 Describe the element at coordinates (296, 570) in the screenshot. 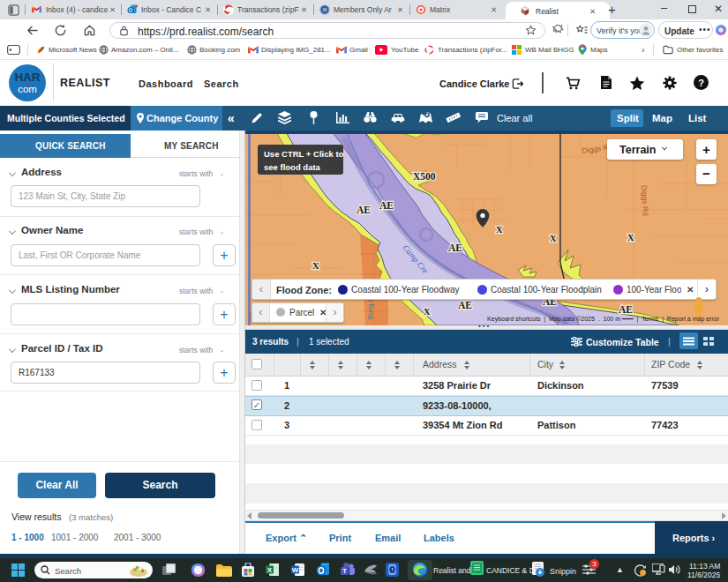

I see `svg-text: W` at that location.